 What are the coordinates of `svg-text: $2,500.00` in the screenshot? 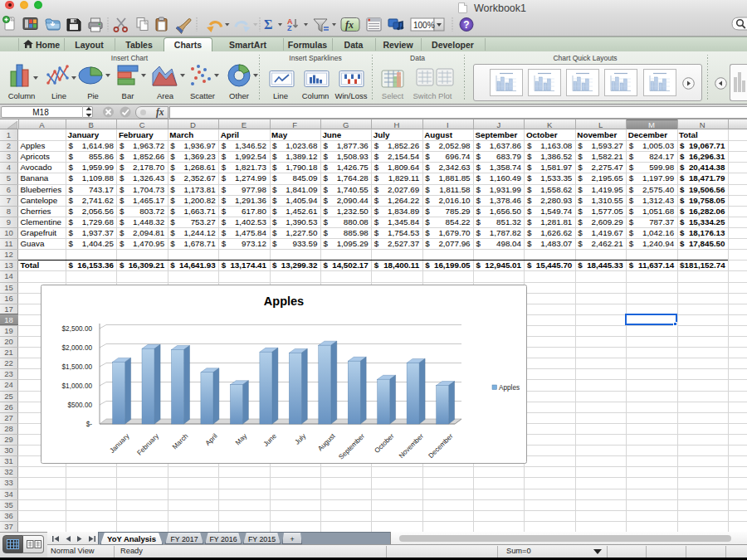 It's located at (78, 329).